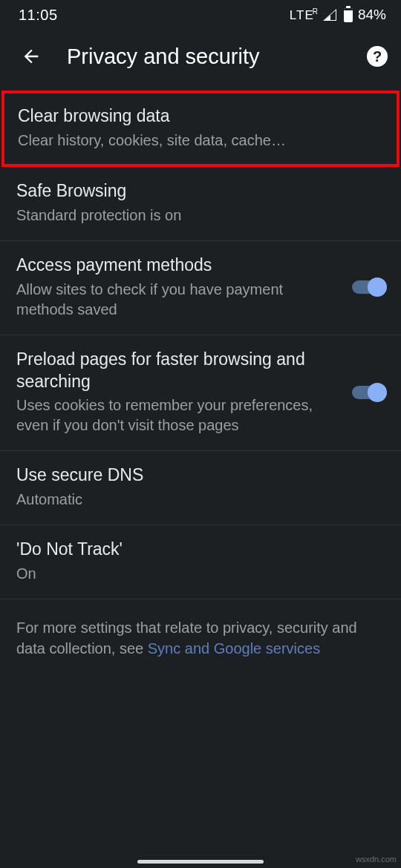 The image size is (401, 868). What do you see at coordinates (304, 15) in the screenshot?
I see `network-label: LTER` at bounding box center [304, 15].